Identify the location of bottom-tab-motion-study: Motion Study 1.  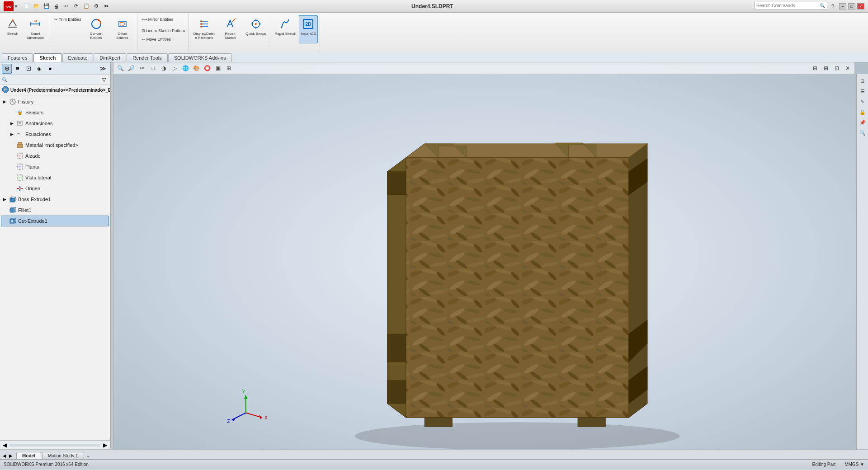
(63, 456).